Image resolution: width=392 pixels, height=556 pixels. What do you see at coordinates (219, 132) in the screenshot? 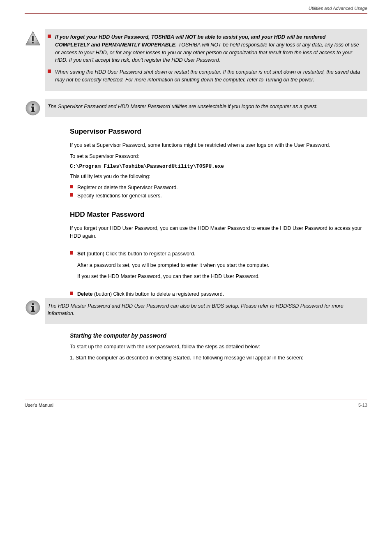
I see `heading-supervisor-password: Supervisor Password` at bounding box center [219, 132].